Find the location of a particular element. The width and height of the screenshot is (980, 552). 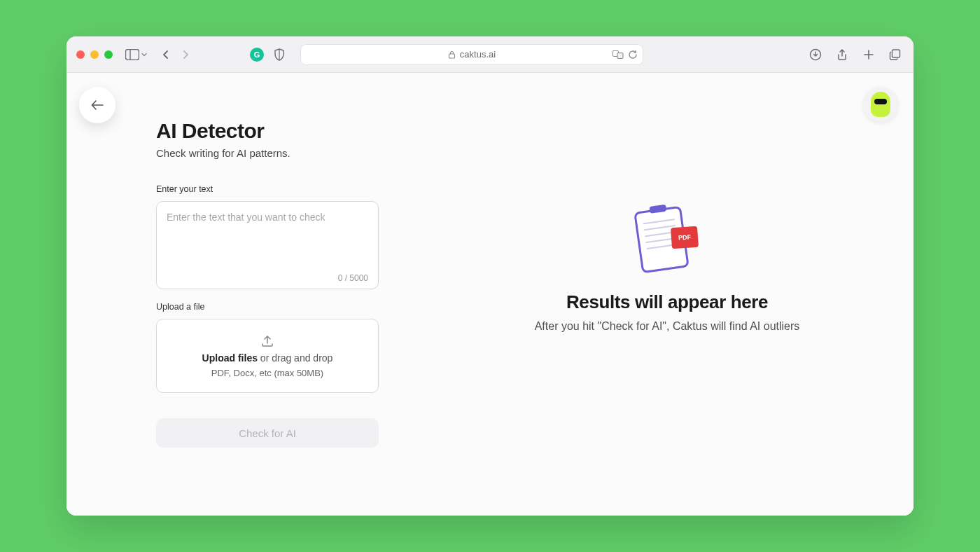

upload-dropzone: Upload files or drag and drop PDF, Docx,… is located at coordinates (267, 356).